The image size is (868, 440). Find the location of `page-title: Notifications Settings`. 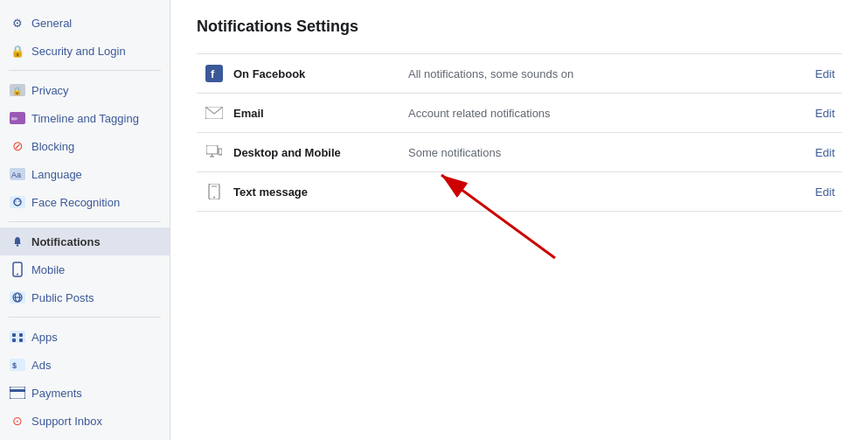

page-title: Notifications Settings is located at coordinates (519, 26).